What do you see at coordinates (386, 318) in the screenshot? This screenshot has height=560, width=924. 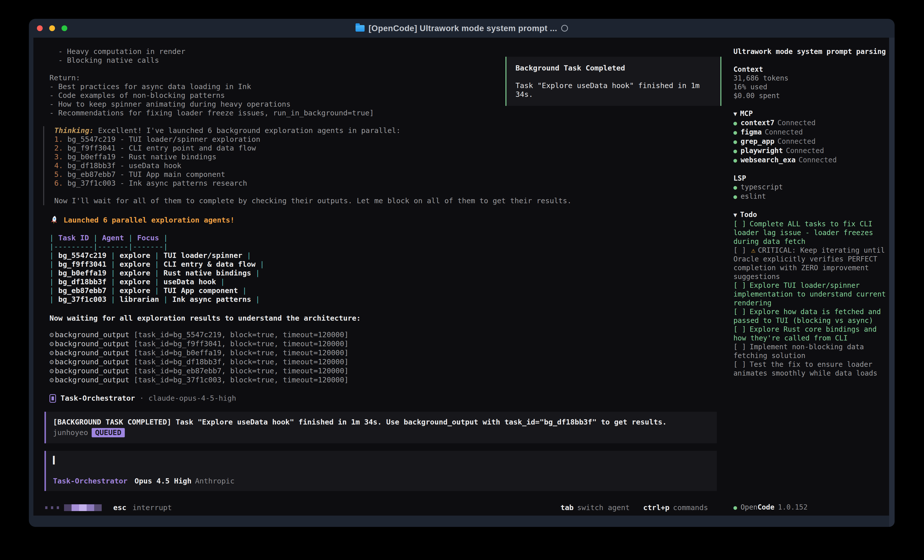 I see `waiting-text: Now waiting for all exploration results …` at bounding box center [386, 318].